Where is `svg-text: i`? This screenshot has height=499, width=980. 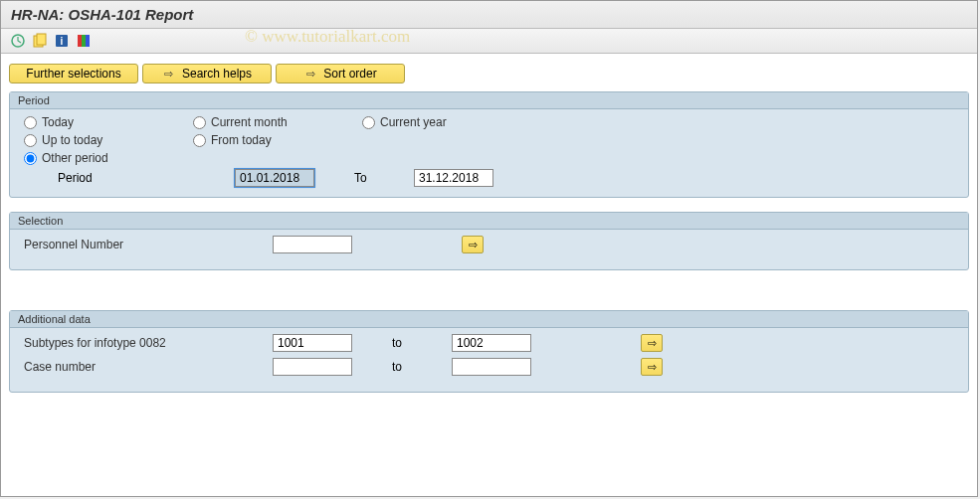 svg-text: i is located at coordinates (62, 42).